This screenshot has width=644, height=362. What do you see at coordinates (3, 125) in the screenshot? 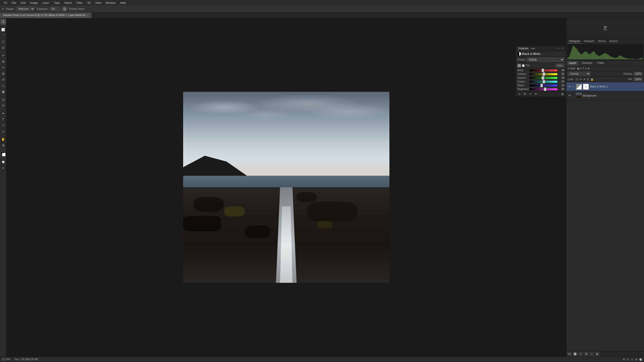
I see `path-select-tool: ↗` at bounding box center [3, 125].